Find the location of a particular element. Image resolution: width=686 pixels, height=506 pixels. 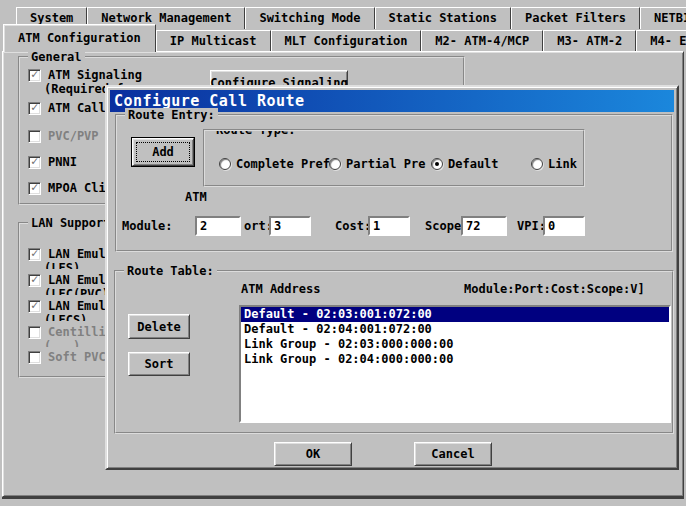

module-port-column-header: Module:Port:Cost:Scope:V] is located at coordinates (554, 289).